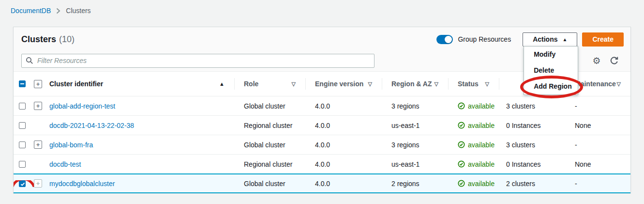  Describe the element at coordinates (614, 61) in the screenshot. I see `refresh-icon` at that location.